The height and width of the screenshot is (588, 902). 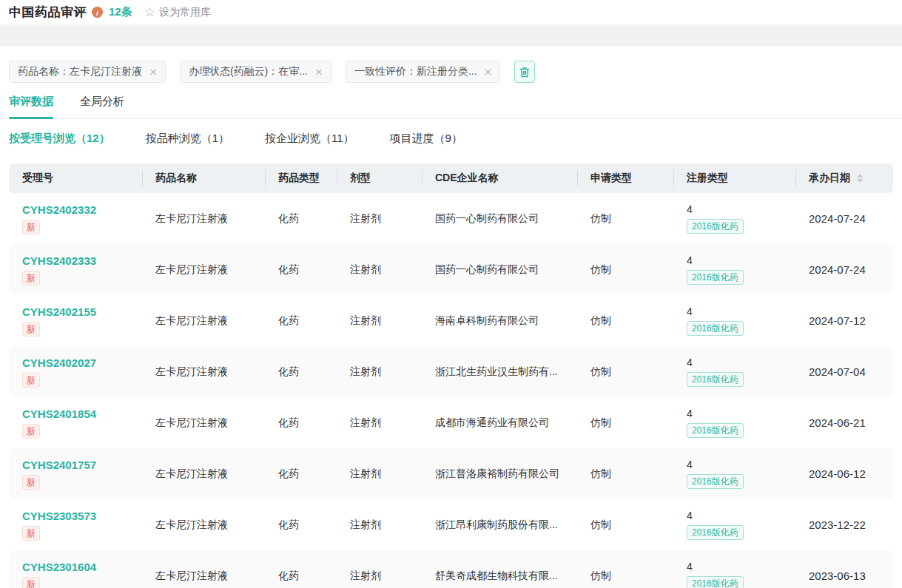 I want to click on acceptance-no-link: CYHS2402332, so click(x=59, y=210).